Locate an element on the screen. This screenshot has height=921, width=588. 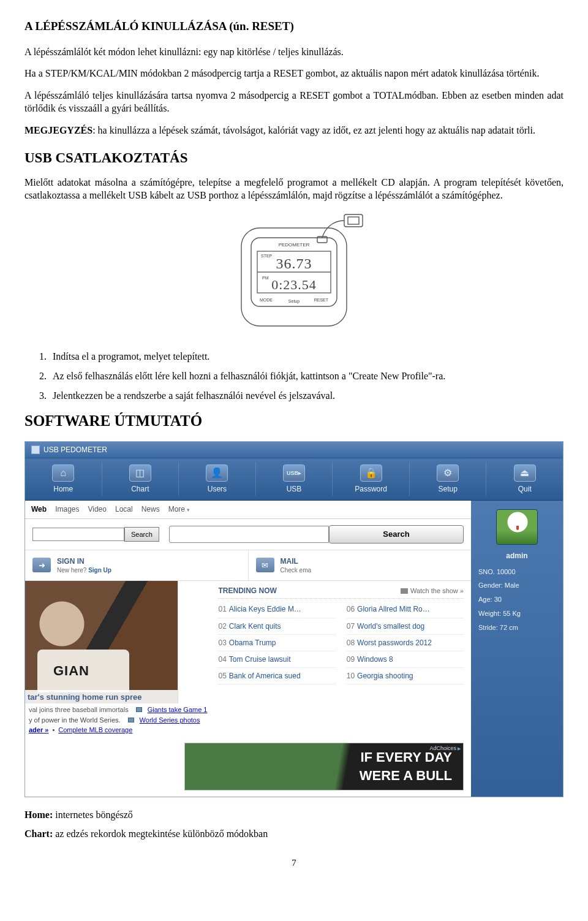
trend-05: 05Bank of America sued is located at coordinates (277, 677).